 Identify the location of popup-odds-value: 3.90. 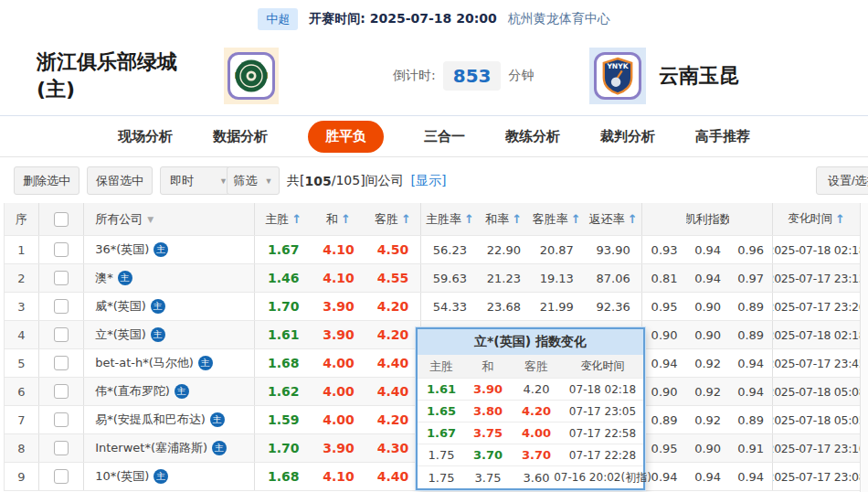
(488, 390).